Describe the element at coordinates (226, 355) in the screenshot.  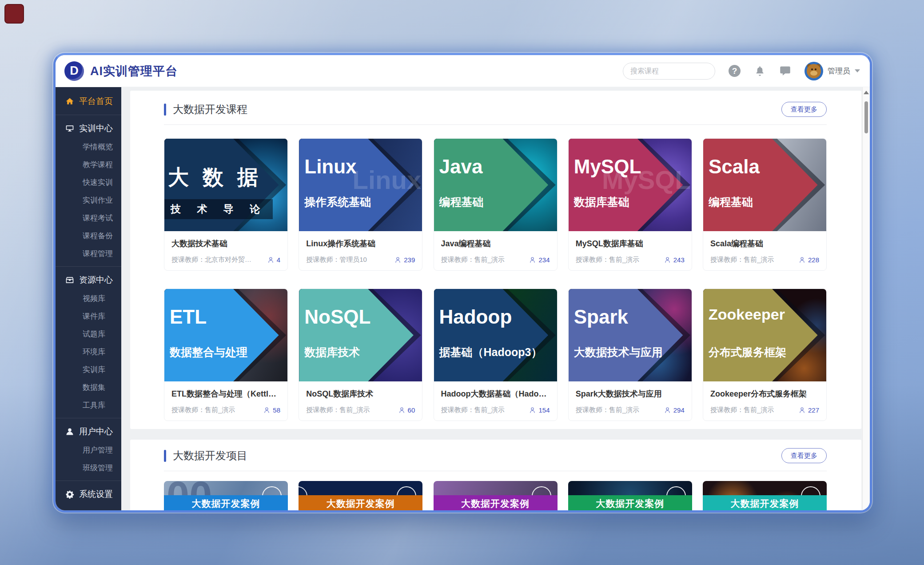
I see `course-card: ETL 数据整合与处理 ETL数据整合与处理（Kettle） 授课教师：售前_演…` at that location.